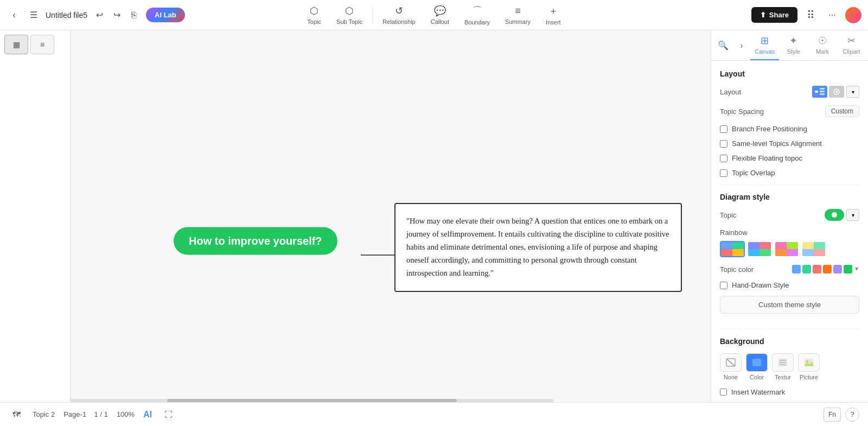  What do you see at coordinates (312, 400) in the screenshot?
I see `canvas-scrollbar-track` at bounding box center [312, 400].